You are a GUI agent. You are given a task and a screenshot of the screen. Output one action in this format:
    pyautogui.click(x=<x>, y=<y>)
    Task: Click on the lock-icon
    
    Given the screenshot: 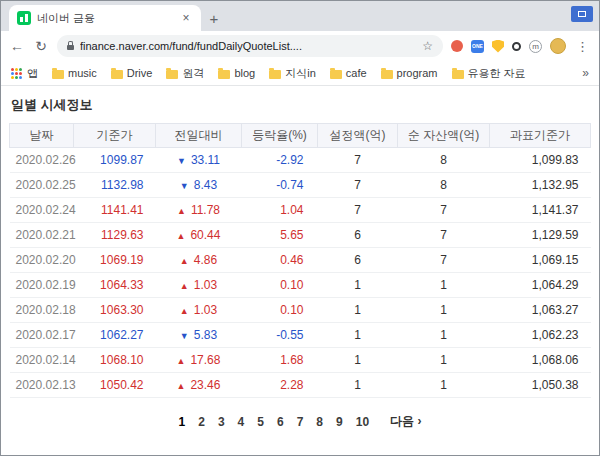 What is the action you would take?
    pyautogui.click(x=70, y=48)
    